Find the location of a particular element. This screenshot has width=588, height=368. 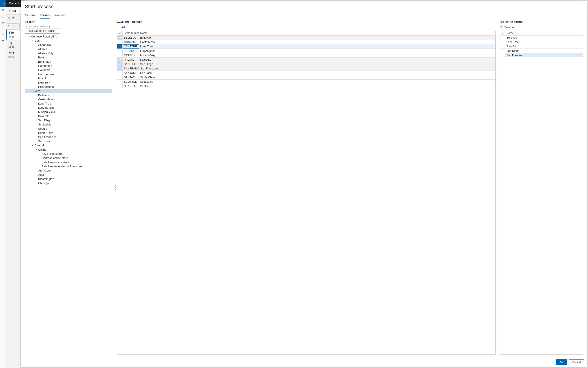

tree-node: Santa Clara is located at coordinates (69, 133).